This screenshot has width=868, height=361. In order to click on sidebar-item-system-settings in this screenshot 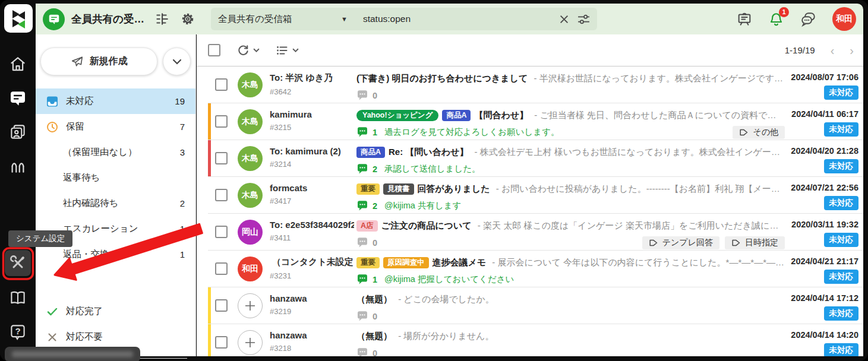, I will do `click(18, 263)`.